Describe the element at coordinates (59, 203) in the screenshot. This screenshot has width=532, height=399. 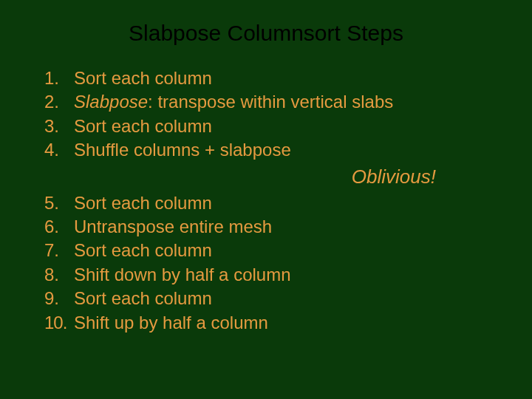
I see `step-number: 5.` at that location.